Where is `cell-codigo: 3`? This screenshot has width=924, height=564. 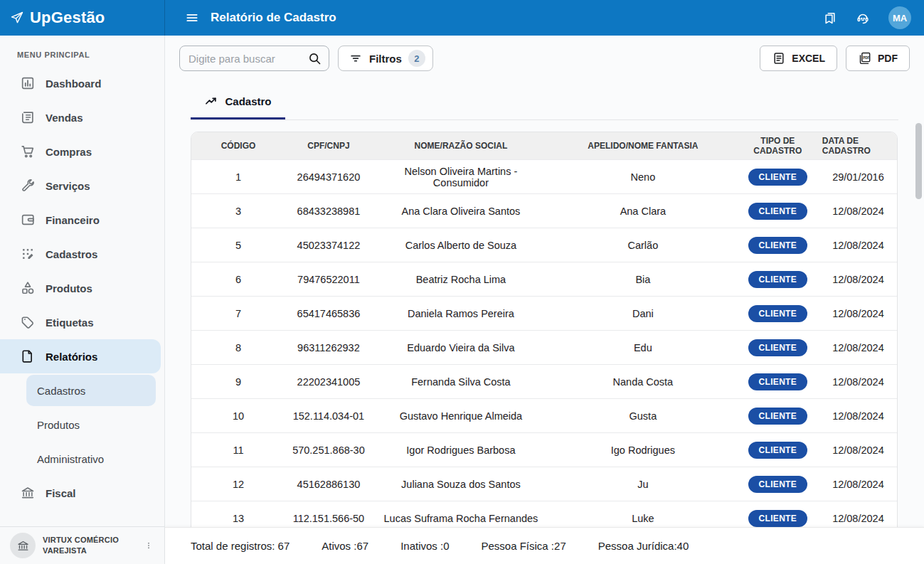
cell-codigo: 3 is located at coordinates (238, 211).